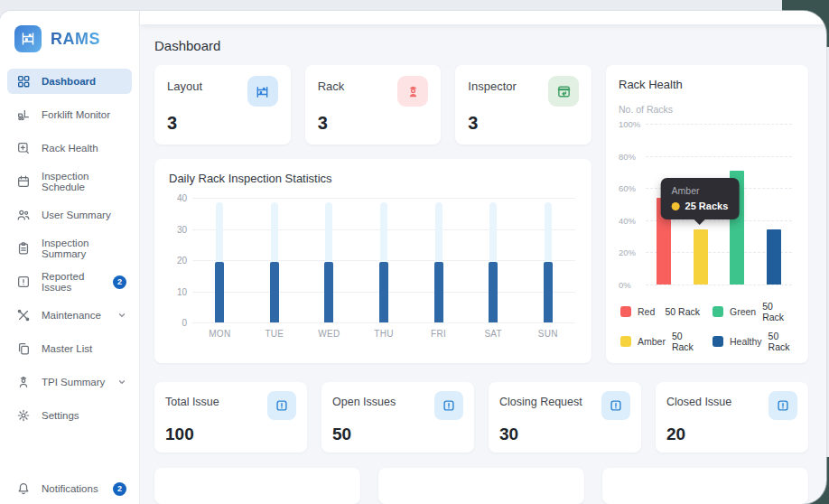  I want to click on rack-health-legend: Red50 RackGreen50 RackAmber50 RackHealth…, so click(706, 327).